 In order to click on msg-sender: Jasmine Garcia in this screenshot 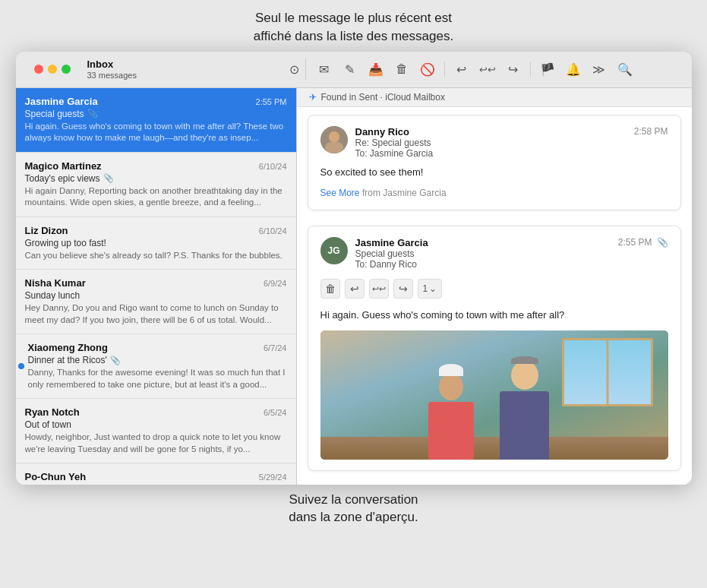, I will do `click(62, 102)`.